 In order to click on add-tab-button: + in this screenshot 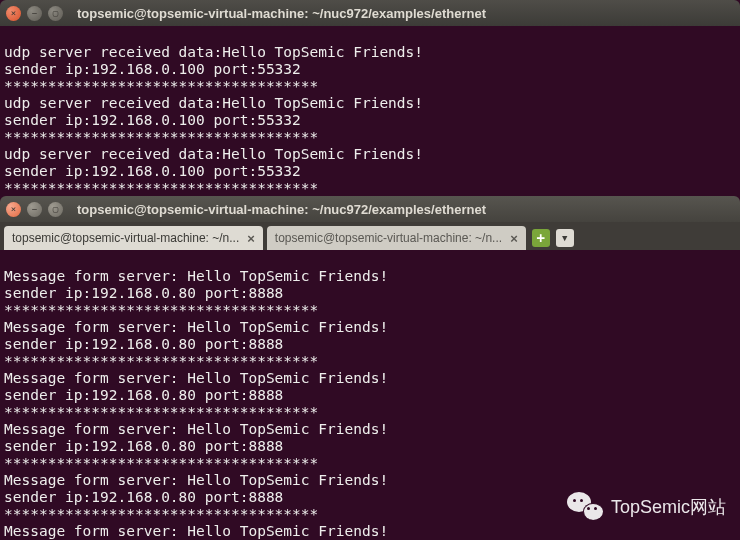, I will do `click(541, 238)`.